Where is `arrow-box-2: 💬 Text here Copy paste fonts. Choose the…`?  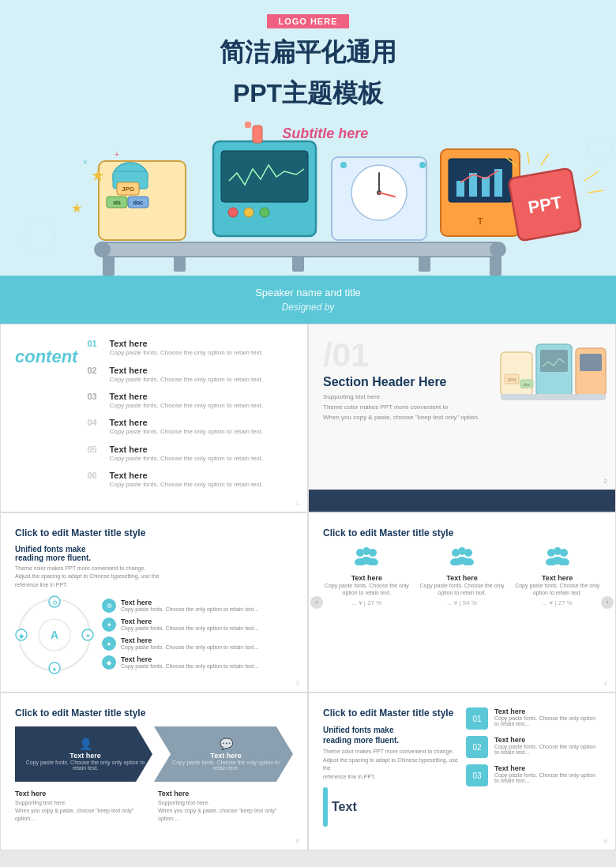
arrow-box-2: 💬 Text here Copy paste fonts. Choose the… is located at coordinates (223, 754).